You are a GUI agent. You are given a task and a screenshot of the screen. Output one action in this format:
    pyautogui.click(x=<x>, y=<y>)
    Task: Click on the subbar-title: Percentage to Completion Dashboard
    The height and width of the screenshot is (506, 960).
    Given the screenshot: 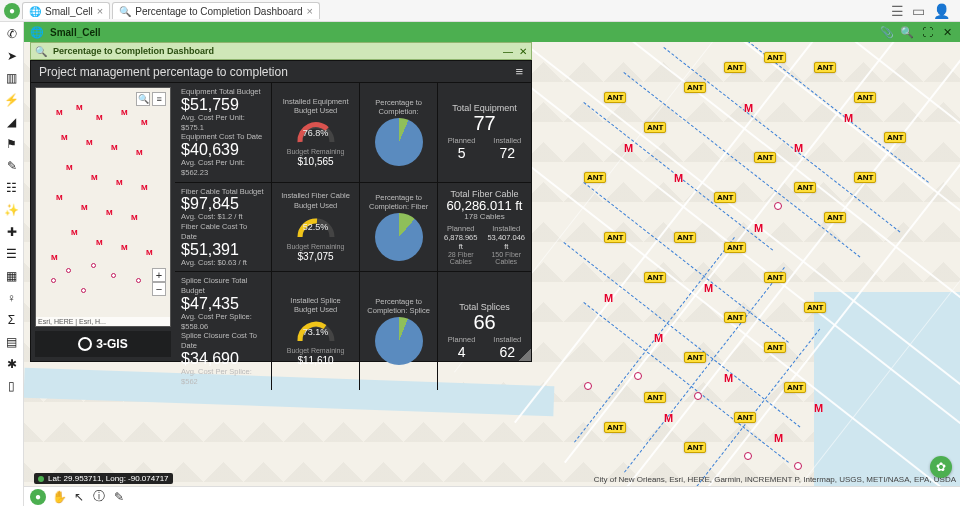 What is the action you would take?
    pyautogui.click(x=134, y=51)
    